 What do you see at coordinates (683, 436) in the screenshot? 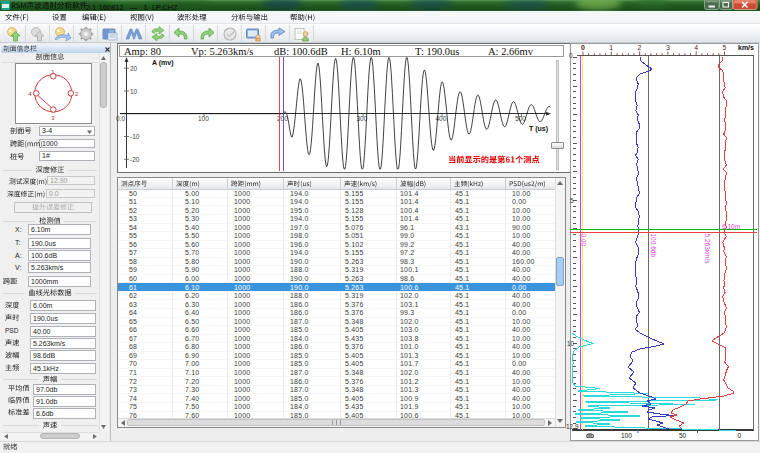
I see `svg-text: 50` at bounding box center [683, 436].